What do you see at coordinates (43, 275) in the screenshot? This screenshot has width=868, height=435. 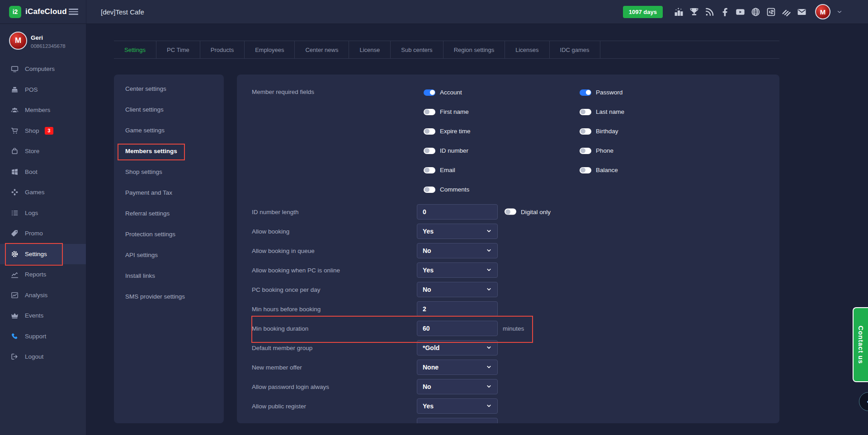 I see `sidebar-item-reports: Reports` at bounding box center [43, 275].